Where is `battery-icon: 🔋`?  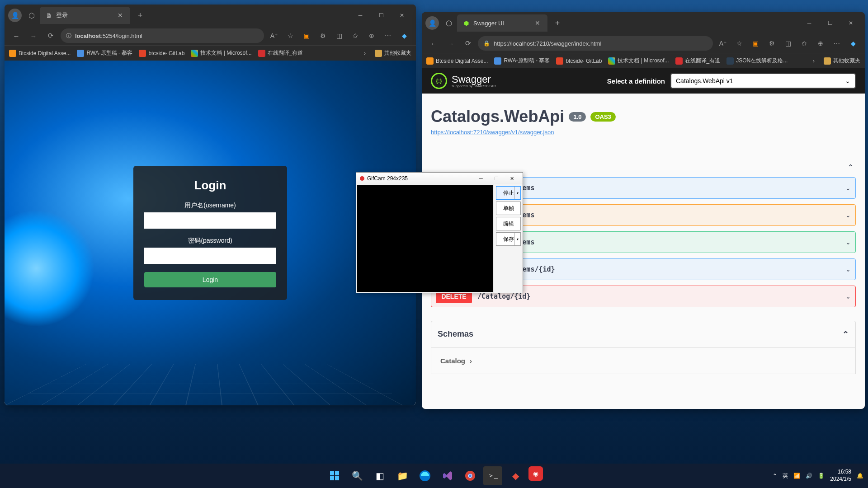
battery-icon: 🔋 is located at coordinates (821, 476).